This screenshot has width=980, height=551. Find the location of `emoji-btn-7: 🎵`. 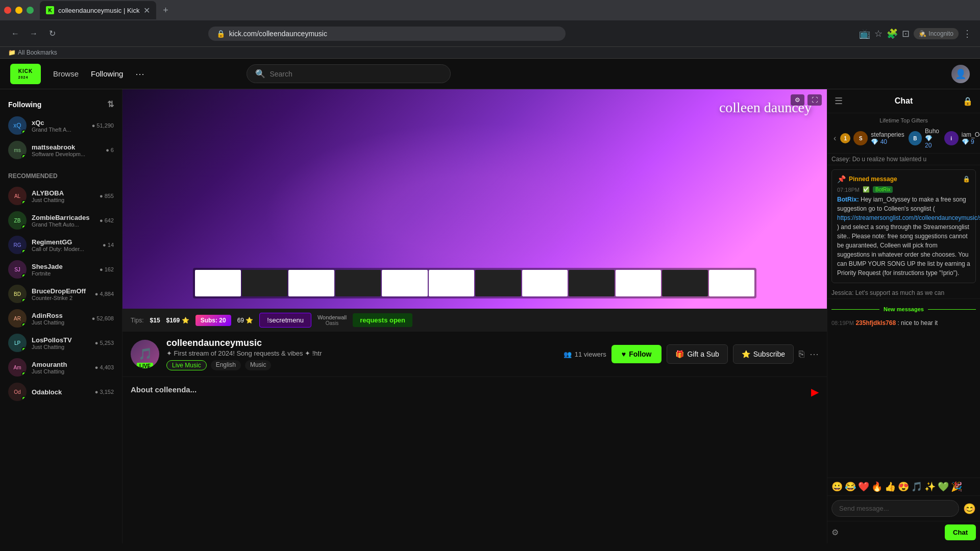

emoji-btn-7: 🎵 is located at coordinates (917, 487).